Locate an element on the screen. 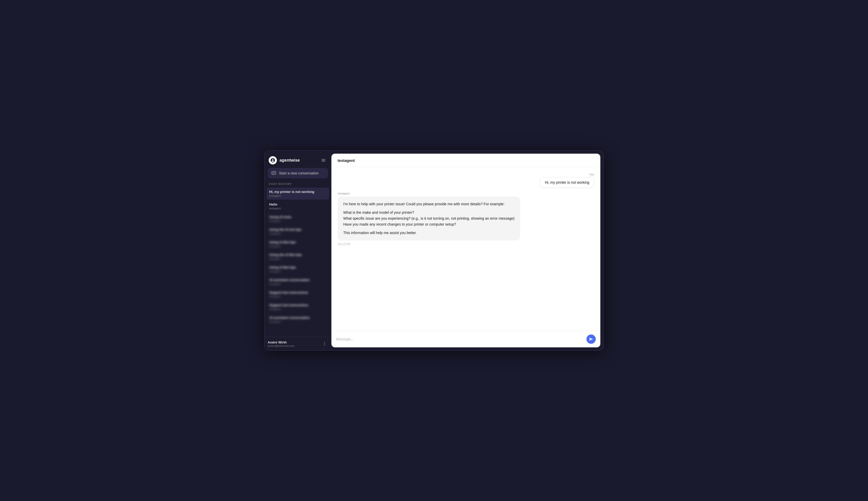 The height and width of the screenshot is (501, 868). new-conversation-label: Start a new conversation is located at coordinates (299, 173).